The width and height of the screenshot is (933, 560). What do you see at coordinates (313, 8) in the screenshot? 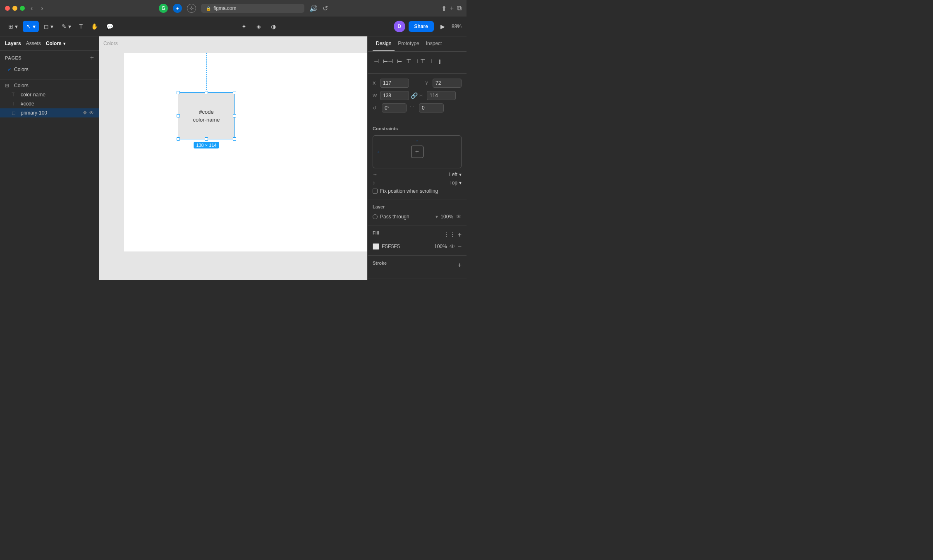
I see `audio-icon: 🔊` at bounding box center [313, 8].